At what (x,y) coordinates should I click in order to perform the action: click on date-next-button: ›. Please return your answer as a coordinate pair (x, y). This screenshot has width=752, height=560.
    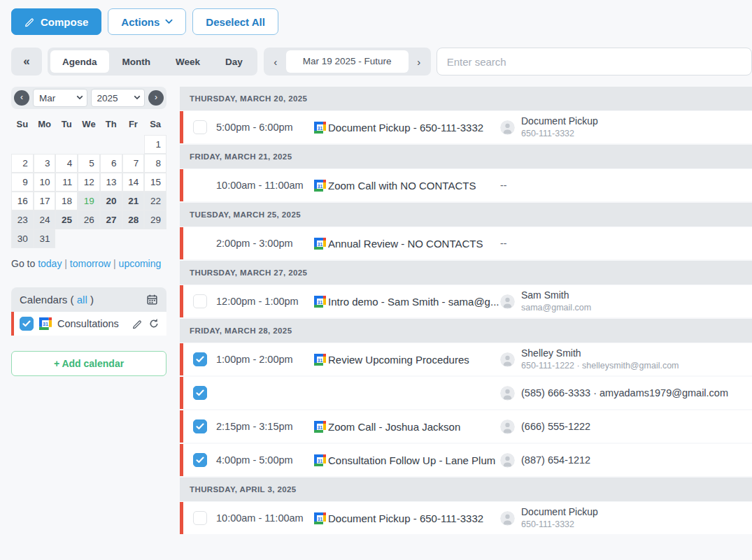
    Looking at the image, I should click on (419, 62).